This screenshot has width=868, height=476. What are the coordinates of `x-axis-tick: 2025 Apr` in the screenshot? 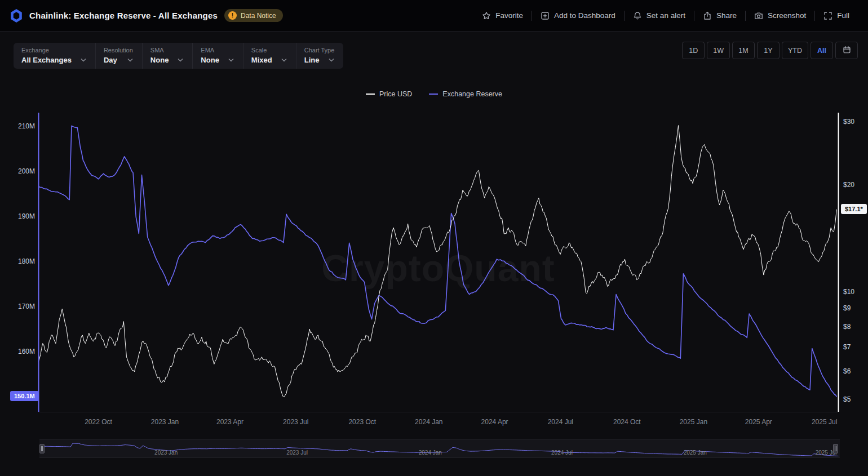 It's located at (759, 422).